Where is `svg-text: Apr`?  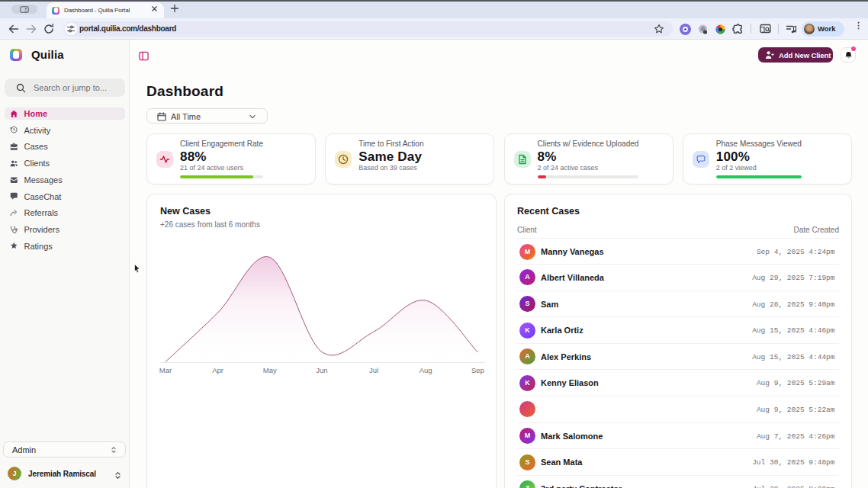 svg-text: Apr is located at coordinates (218, 371).